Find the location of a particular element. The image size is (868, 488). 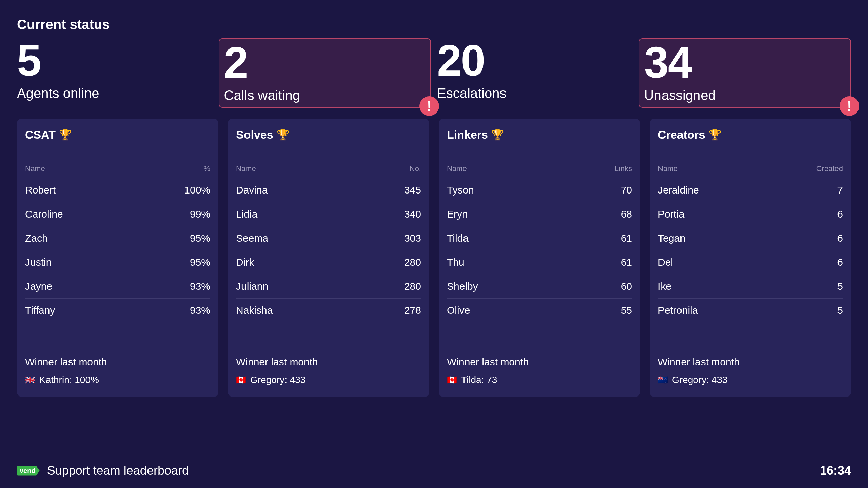

table-row: Olive55 is located at coordinates (539, 310).